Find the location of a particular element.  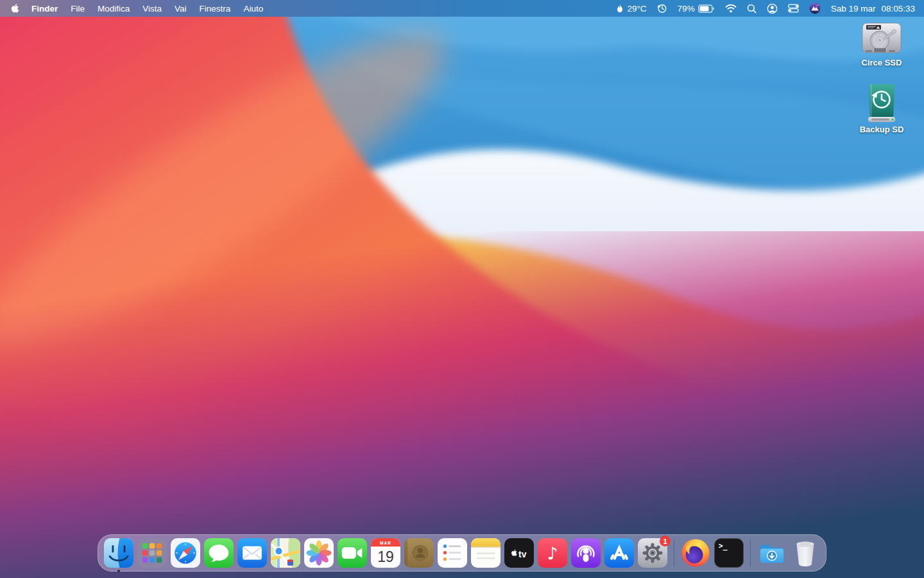

dock-item-system-preferences: 1 is located at coordinates (653, 553).